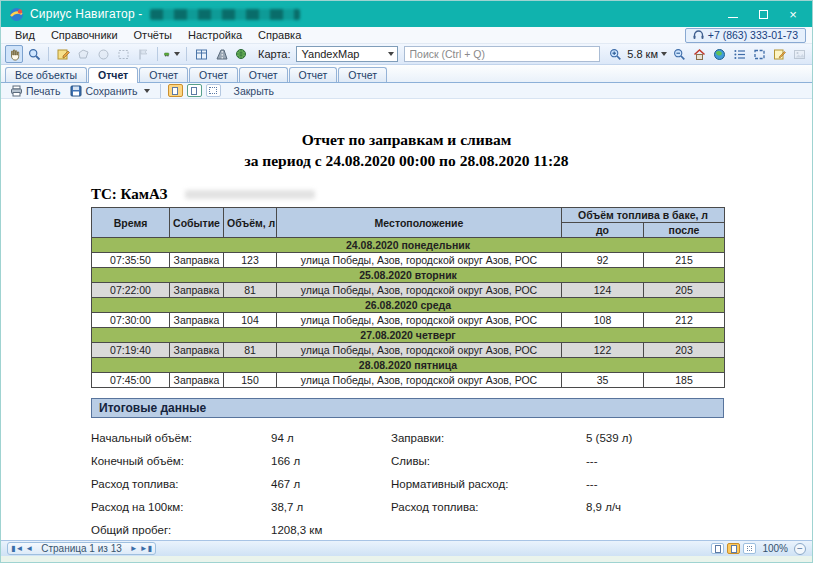 This screenshot has width=813, height=563. Describe the element at coordinates (131, 380) in the screenshot. I see `cell-time: 07:45:00` at that location.